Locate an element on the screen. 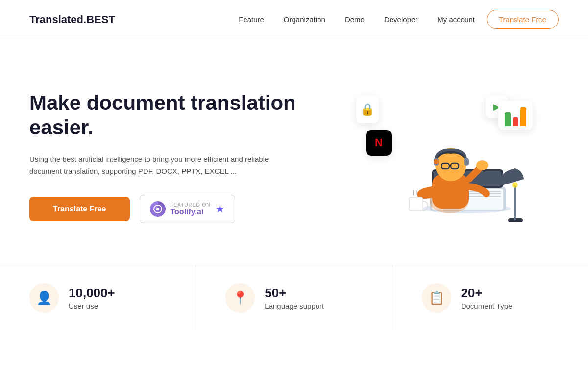 This screenshot has width=588, height=368. stat-label-languages: Language support is located at coordinates (294, 306).